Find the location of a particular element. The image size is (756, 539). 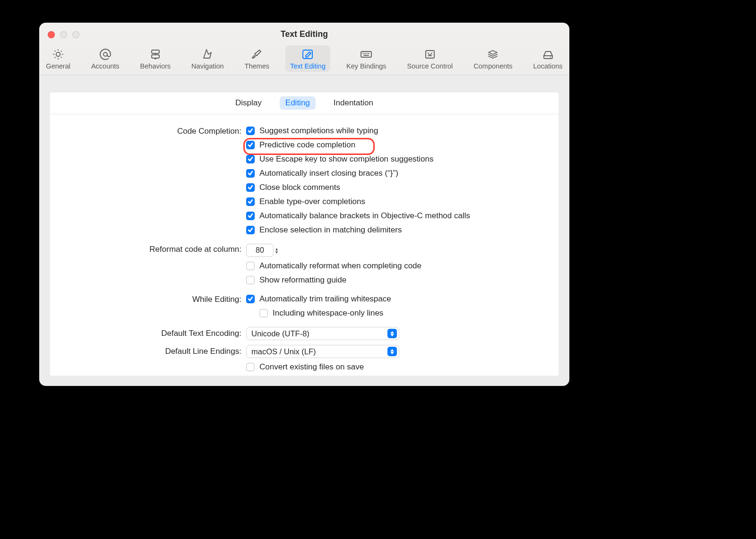

toolbar-label: Behaviors is located at coordinates (155, 66).